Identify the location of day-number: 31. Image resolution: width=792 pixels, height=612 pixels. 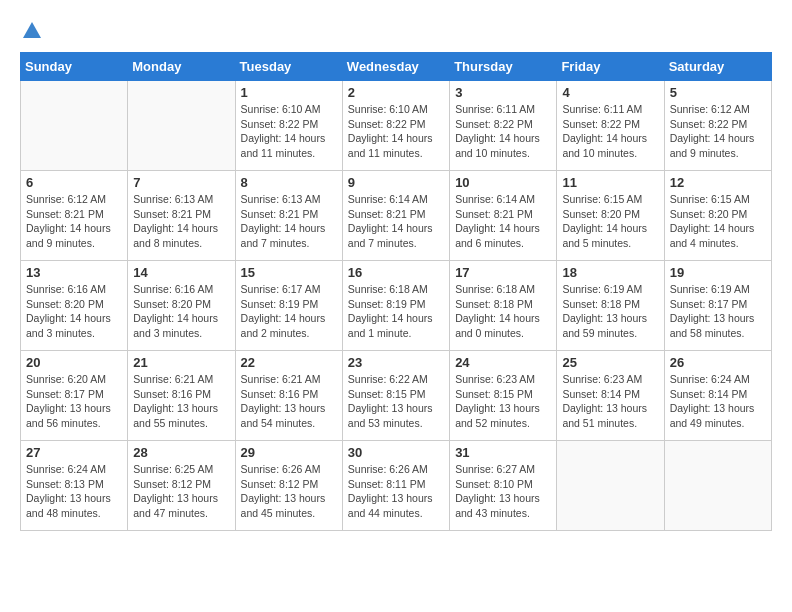
(503, 452).